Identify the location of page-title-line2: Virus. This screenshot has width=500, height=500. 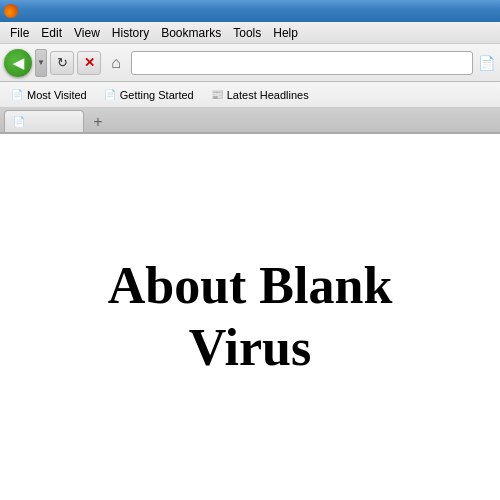
(250, 348).